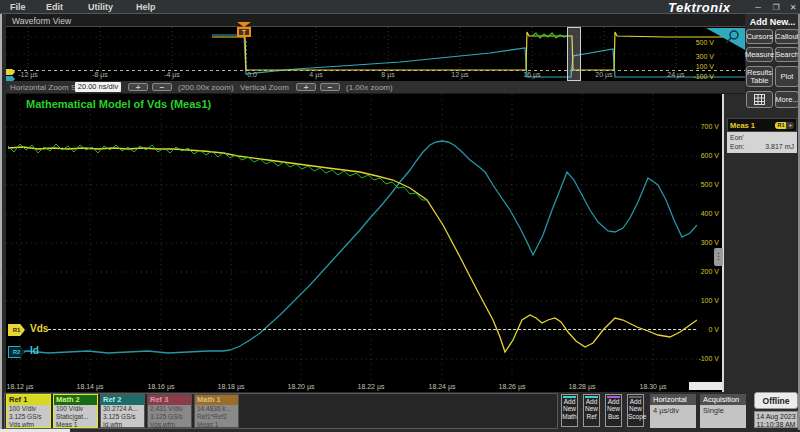  Describe the element at coordinates (636, 410) in the screenshot. I see `add-new-scope-button: Add New Scope` at that location.